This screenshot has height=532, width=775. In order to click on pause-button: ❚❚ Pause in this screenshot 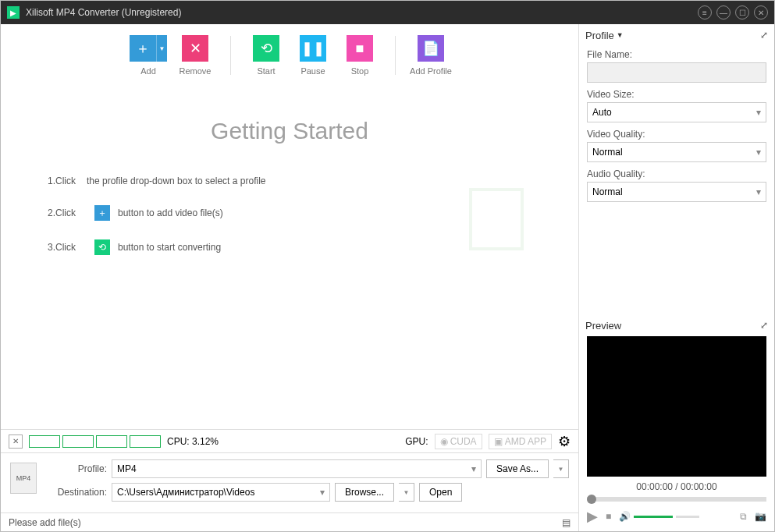, I will do `click(313, 55)`.